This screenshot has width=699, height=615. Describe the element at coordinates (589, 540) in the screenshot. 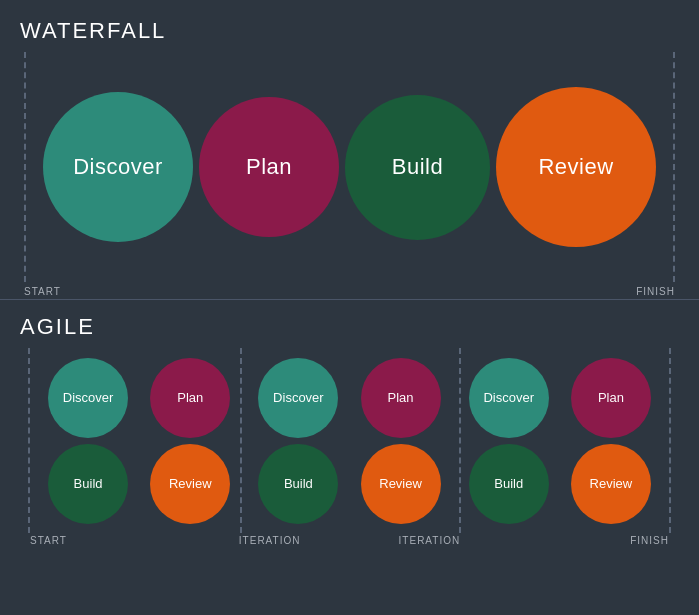

I see `agile-finish-label: FINISH` at that location.